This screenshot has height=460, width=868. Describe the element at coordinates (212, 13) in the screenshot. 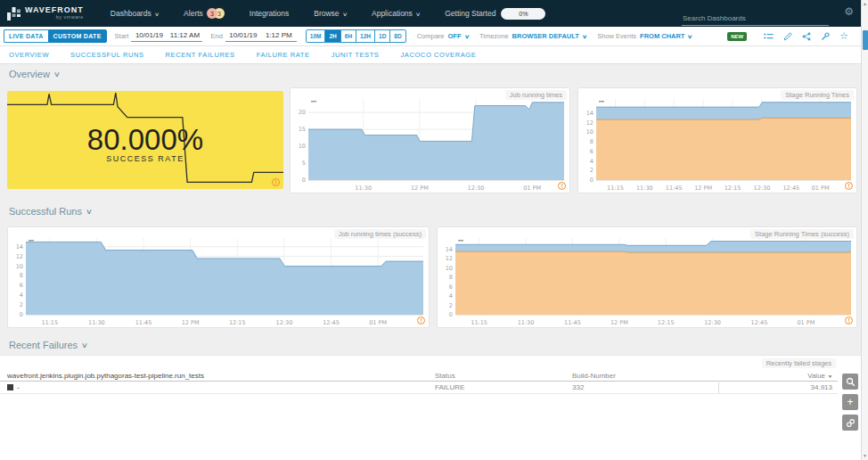

I see `alerts-badge-critical: 3` at that location.